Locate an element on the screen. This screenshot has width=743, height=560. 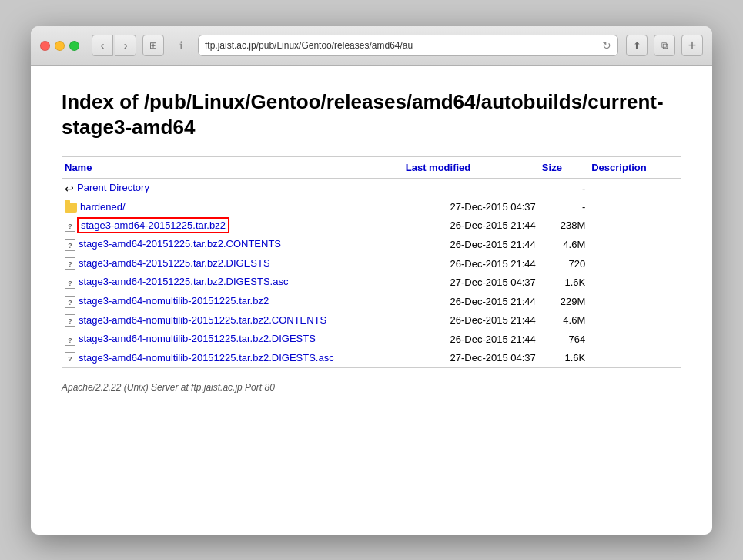
forward-button: › is located at coordinates (126, 45).